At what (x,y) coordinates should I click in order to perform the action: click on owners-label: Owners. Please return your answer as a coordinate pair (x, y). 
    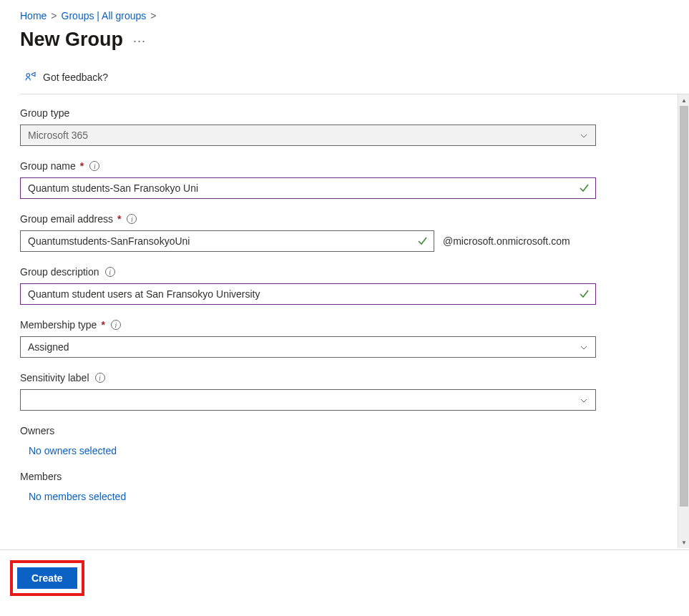
    Looking at the image, I should click on (300, 431).